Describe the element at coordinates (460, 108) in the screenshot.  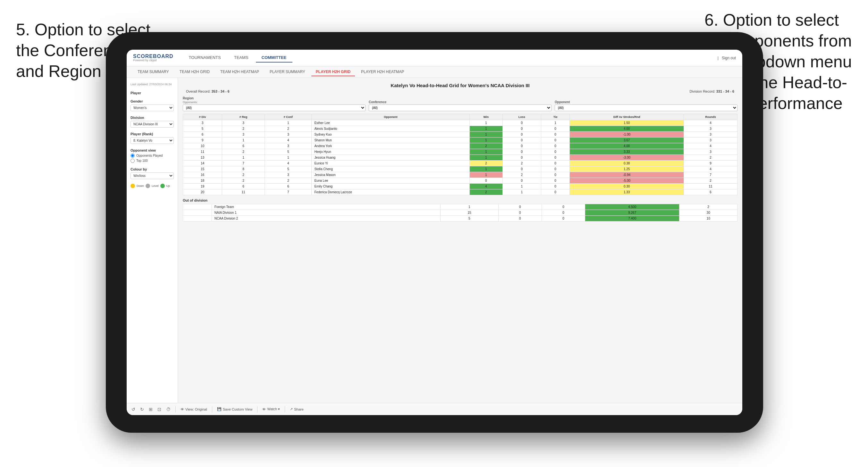
I see `conference-select: (All)` at that location.